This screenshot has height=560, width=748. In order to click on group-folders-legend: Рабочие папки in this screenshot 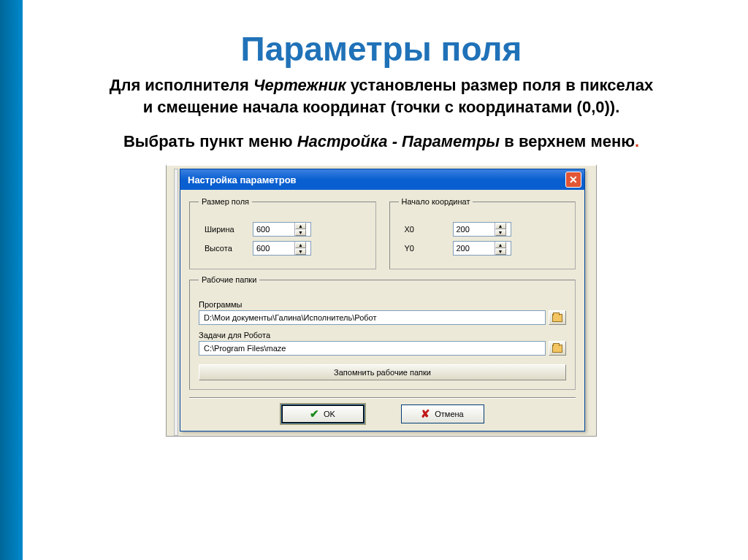, I will do `click(229, 280)`.